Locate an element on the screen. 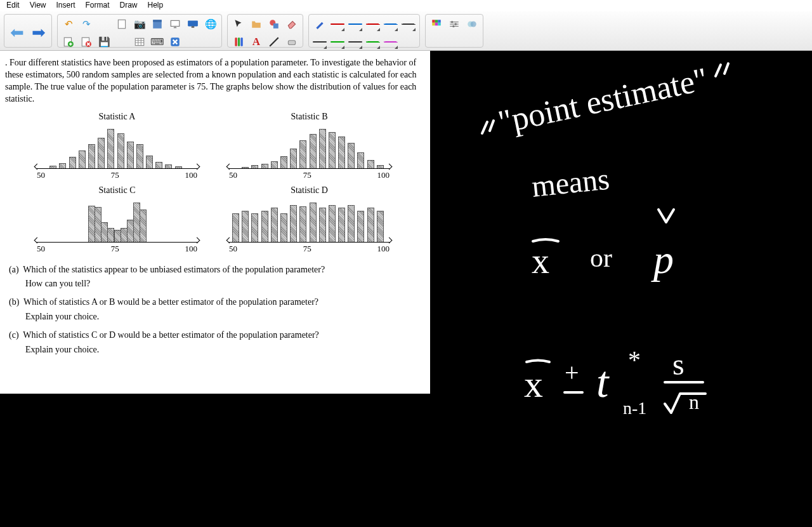 This screenshot has height=527, width=812. pens-icon is located at coordinates (239, 42).